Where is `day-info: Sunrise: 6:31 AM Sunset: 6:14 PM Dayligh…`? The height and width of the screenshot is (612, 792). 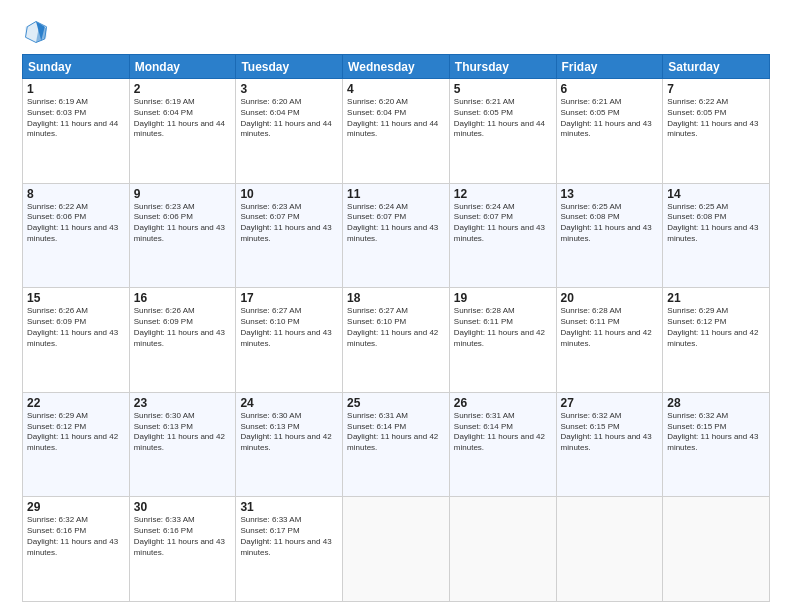 day-info: Sunrise: 6:31 AM Sunset: 6:14 PM Dayligh… is located at coordinates (503, 432).